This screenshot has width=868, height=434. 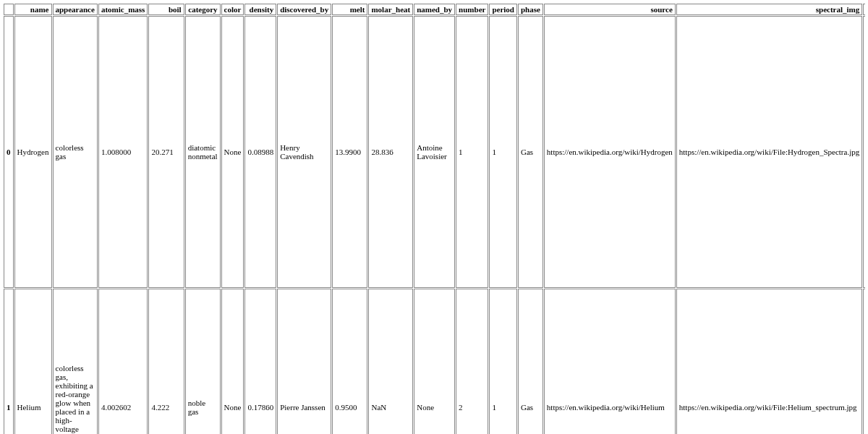 What do you see at coordinates (9, 152) in the screenshot?
I see `cell-index: 0` at bounding box center [9, 152].